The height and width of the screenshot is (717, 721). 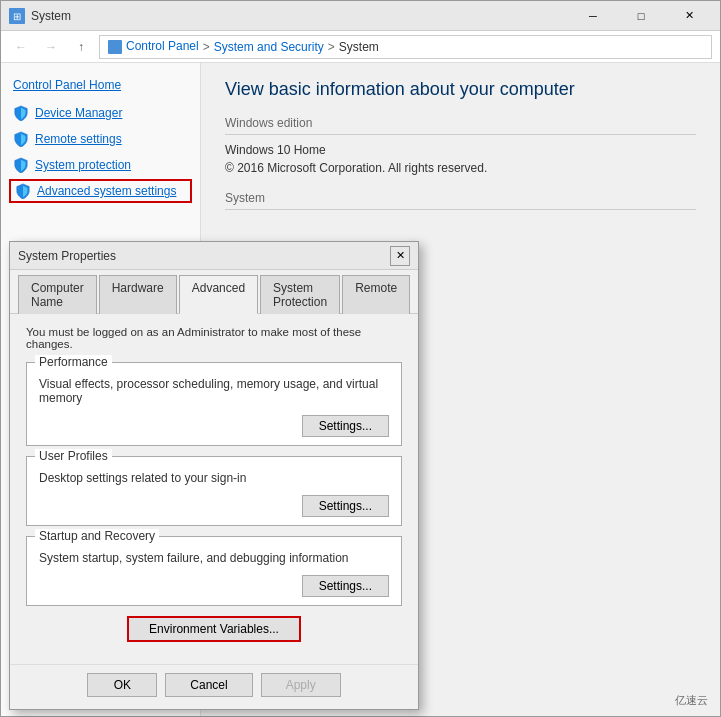 What do you see at coordinates (214, 338) in the screenshot?
I see `admin-notice: You must be logged on as an Administrato…` at bounding box center [214, 338].